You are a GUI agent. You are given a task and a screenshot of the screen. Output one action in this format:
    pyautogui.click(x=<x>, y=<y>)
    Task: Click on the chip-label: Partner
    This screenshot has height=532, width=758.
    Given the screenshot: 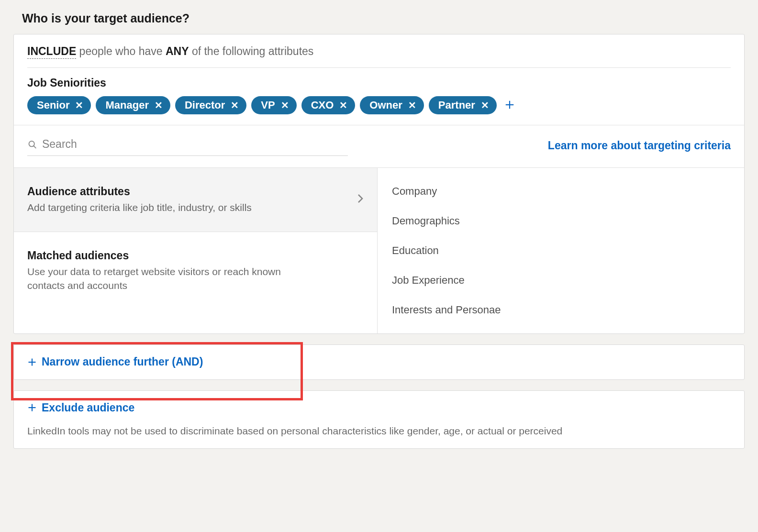 What is the action you would take?
    pyautogui.click(x=457, y=105)
    